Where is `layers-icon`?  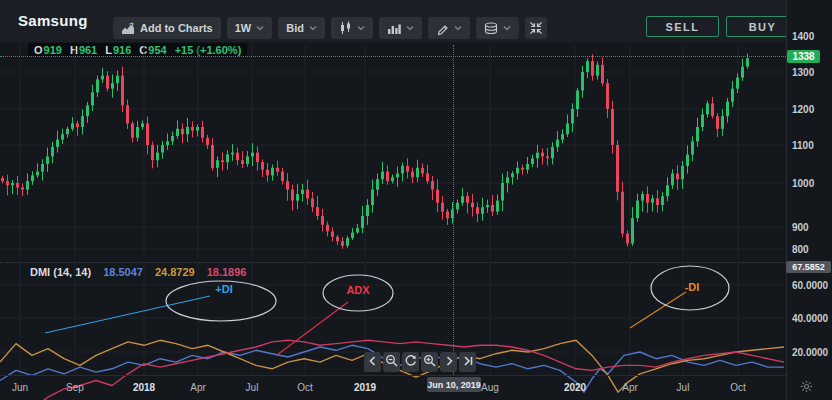 layers-icon is located at coordinates (491, 28).